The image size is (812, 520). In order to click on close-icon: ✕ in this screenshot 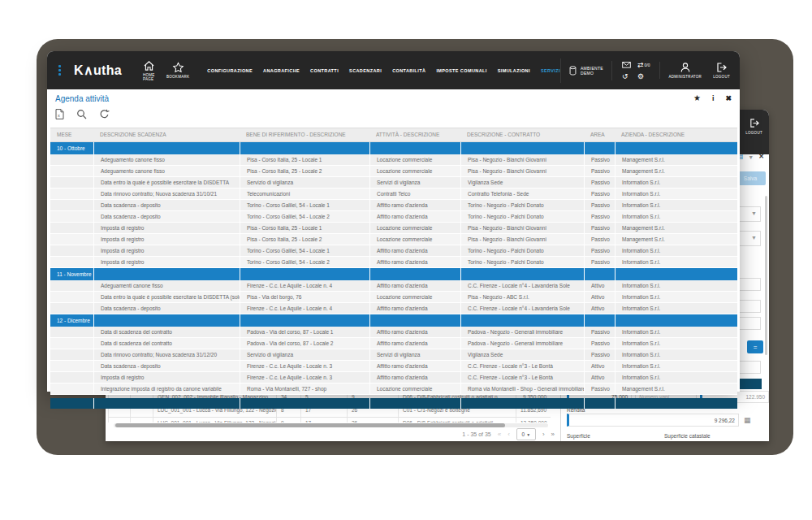, I will do `click(762, 157)`.